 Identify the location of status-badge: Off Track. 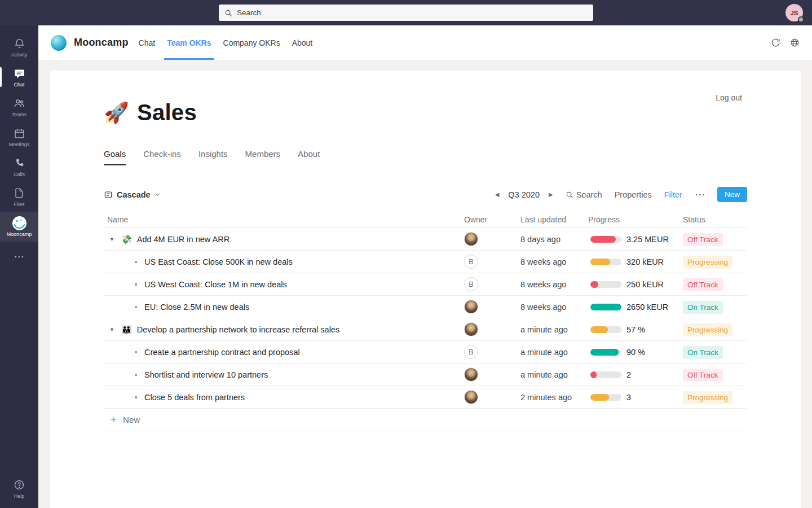
(703, 284).